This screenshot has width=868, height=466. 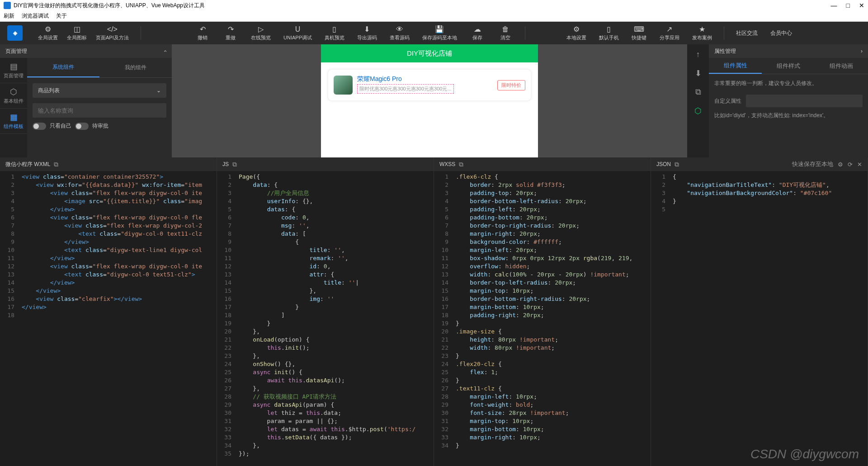 I want to click on community-link: 社区交流, so click(x=747, y=33).